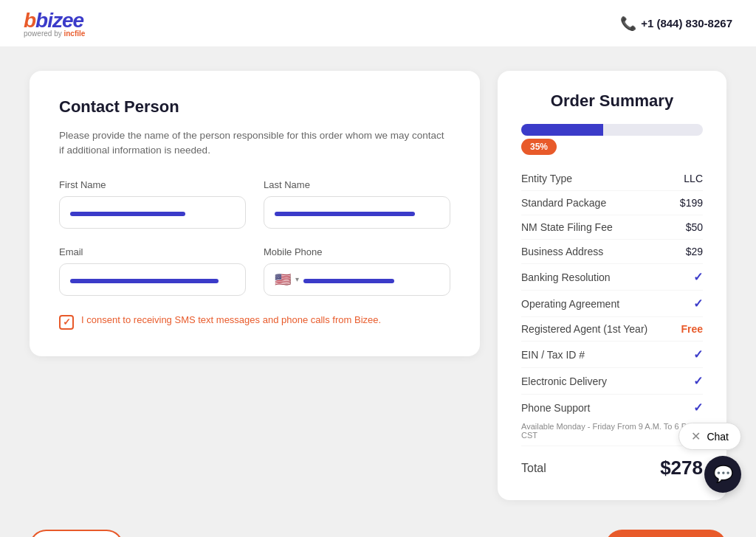 The image size is (756, 537). Describe the element at coordinates (612, 468) in the screenshot. I see `order-total: Total $278` at that location.